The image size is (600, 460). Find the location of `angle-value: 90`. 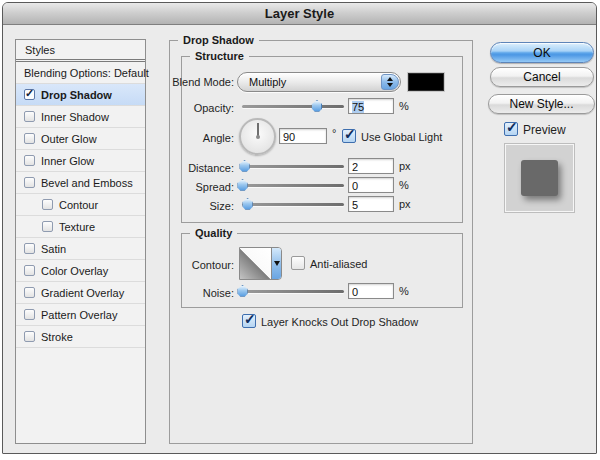

angle-value: 90 is located at coordinates (289, 137).